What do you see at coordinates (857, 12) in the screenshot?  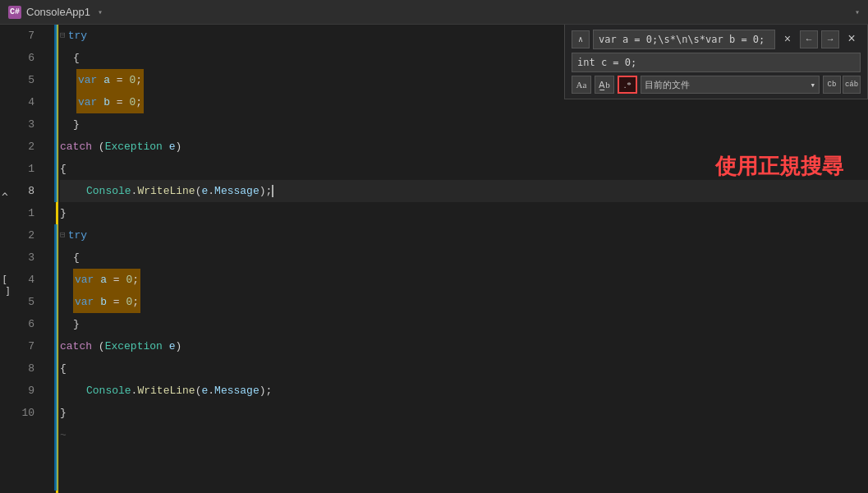 I see `right-dropdown-icon: ▾` at bounding box center [857, 12].